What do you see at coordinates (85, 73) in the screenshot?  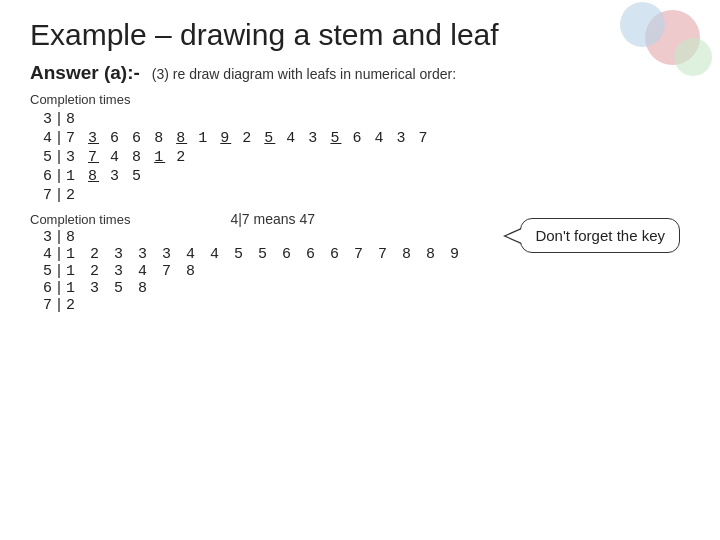 I see `answer-label: Answer (a):-` at bounding box center [85, 73].